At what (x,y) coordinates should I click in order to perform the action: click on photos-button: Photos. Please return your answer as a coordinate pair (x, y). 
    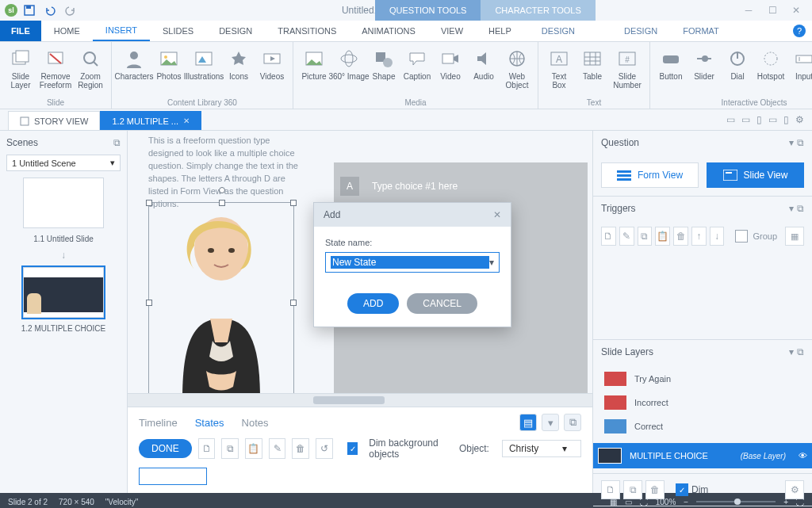
    Looking at the image, I should click on (169, 71).